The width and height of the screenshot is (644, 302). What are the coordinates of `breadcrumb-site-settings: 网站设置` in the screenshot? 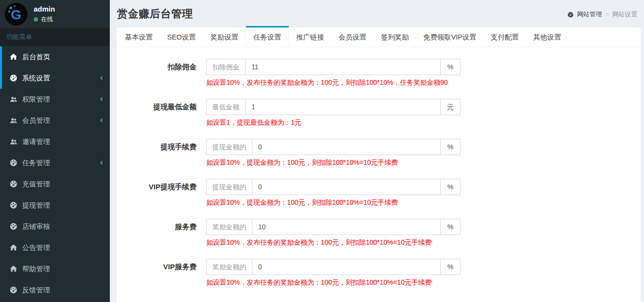 It's located at (625, 14).